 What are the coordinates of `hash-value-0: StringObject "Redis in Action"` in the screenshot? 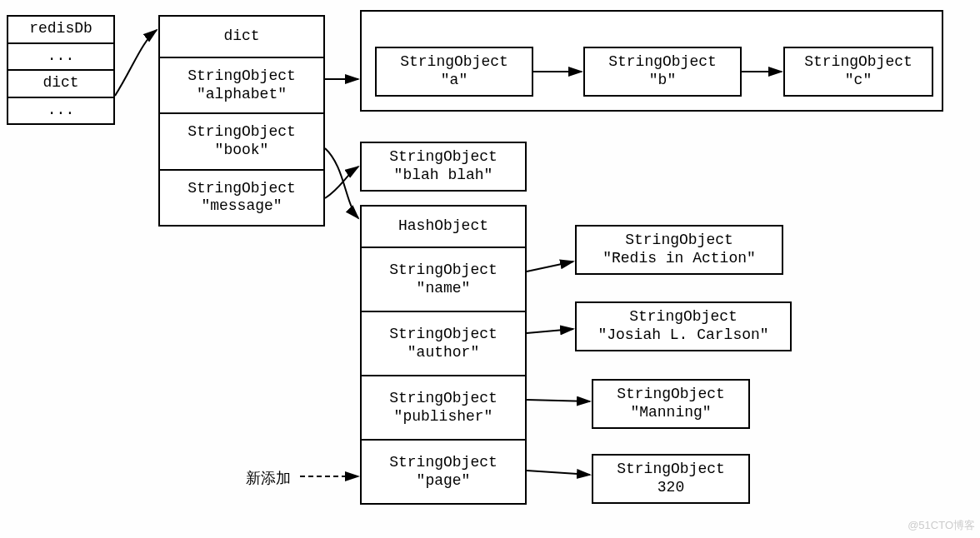 It's located at (679, 250).